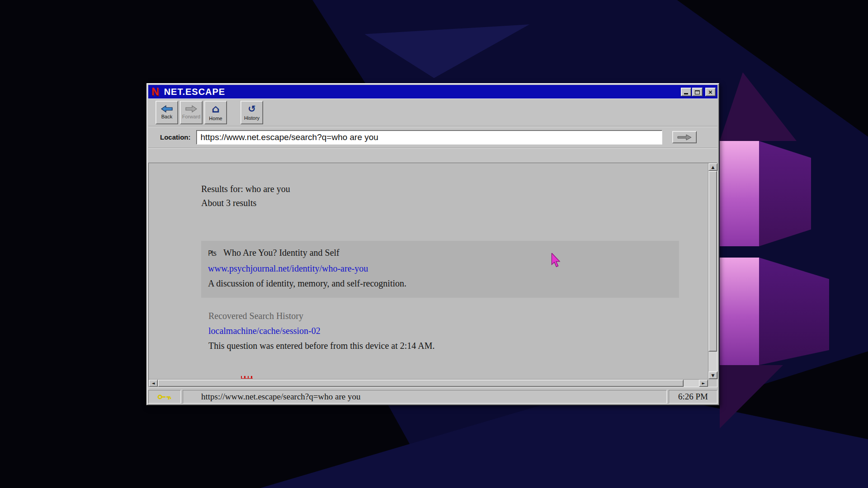 This screenshot has width=868, height=488. Describe the element at coordinates (195, 92) in the screenshot. I see `window-title: NET.ESCAPE` at that location.